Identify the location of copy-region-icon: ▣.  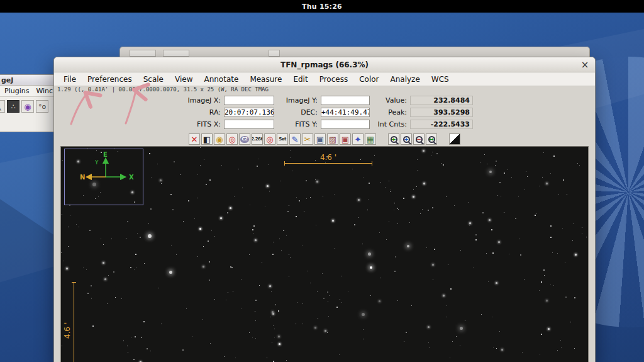
(320, 139).